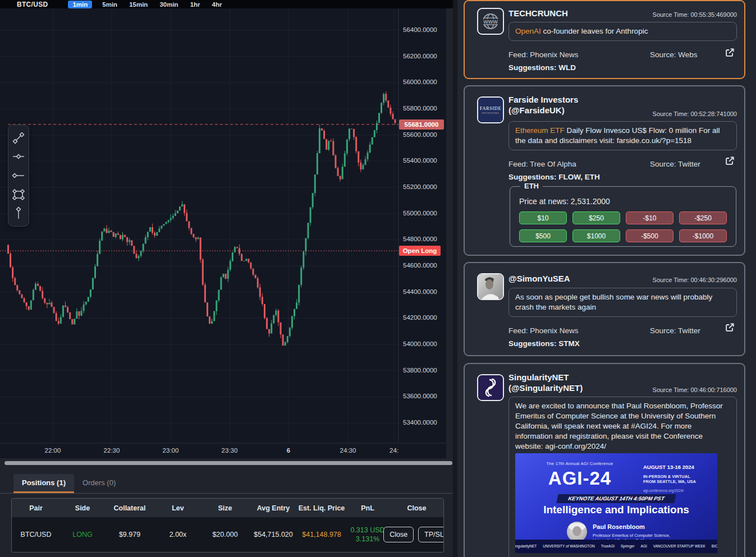 The image size is (756, 557). What do you see at coordinates (491, 110) in the screenshot?
I see `farside-logo: FARSIDE INVESTORS` at bounding box center [491, 110].